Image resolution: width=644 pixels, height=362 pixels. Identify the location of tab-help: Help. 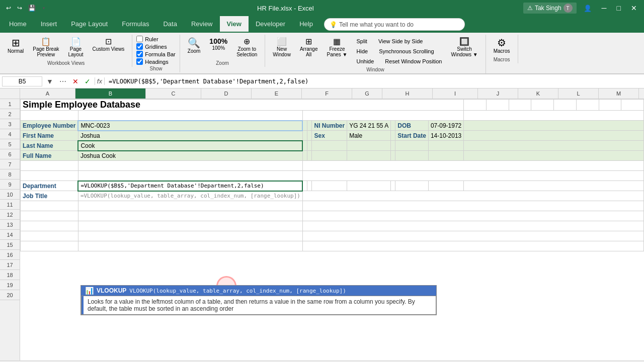
(306, 24).